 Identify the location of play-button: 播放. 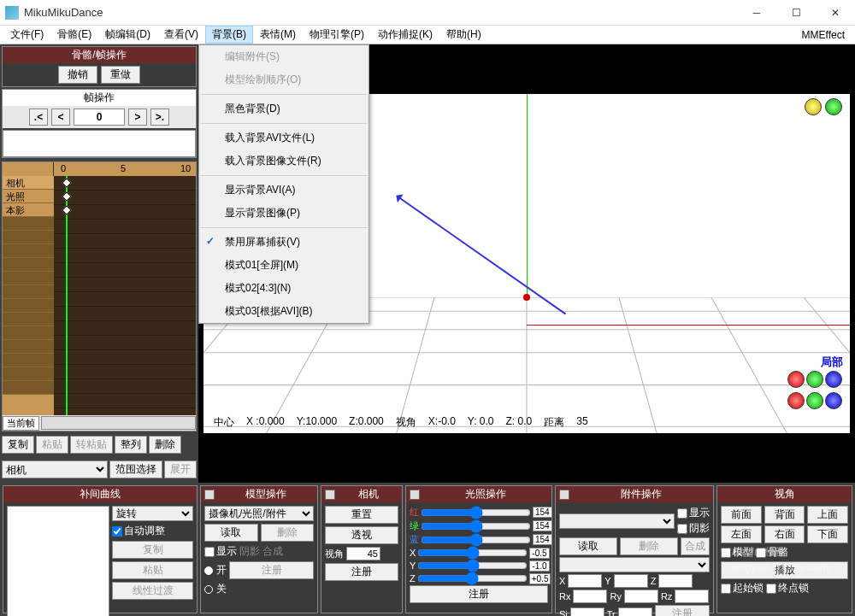
(785, 571).